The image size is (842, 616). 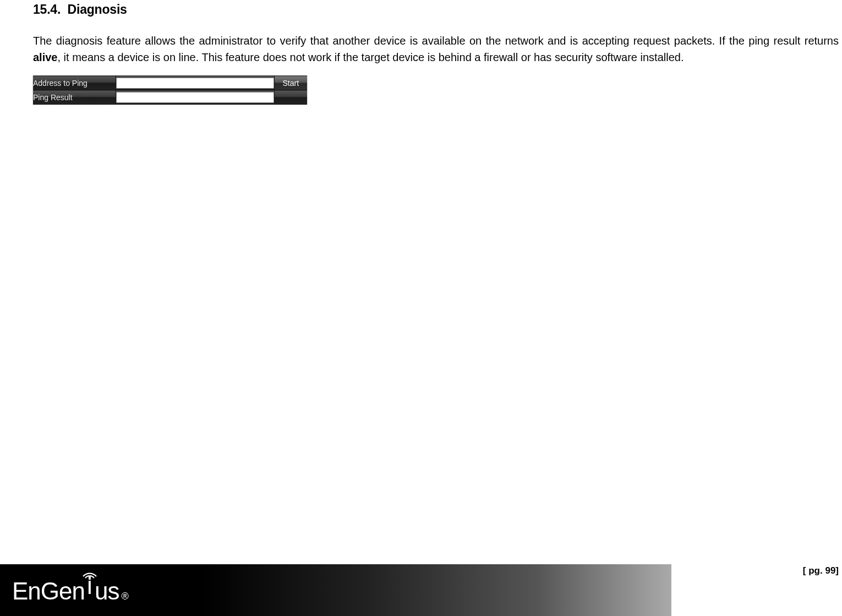 I want to click on logo-text-part1: EnGen, so click(x=48, y=591).